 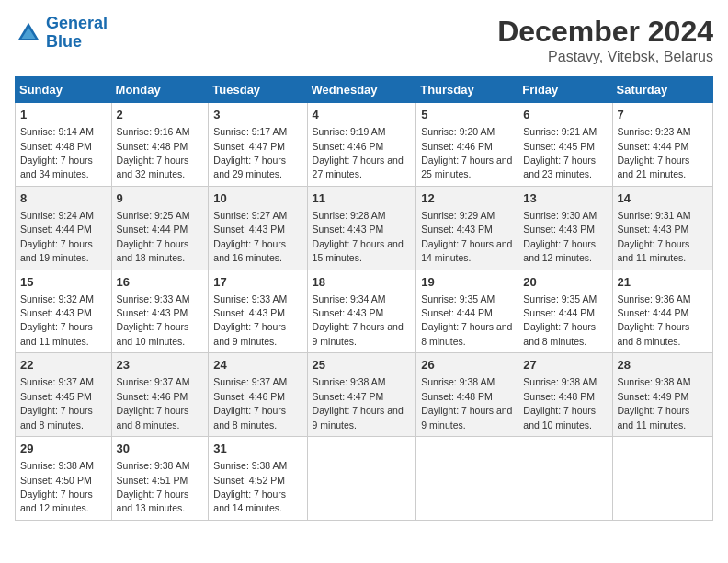 I want to click on weekday-header-row: SundayMondayTuesdayWednesdayThursdayFrid…, so click(x=364, y=90).